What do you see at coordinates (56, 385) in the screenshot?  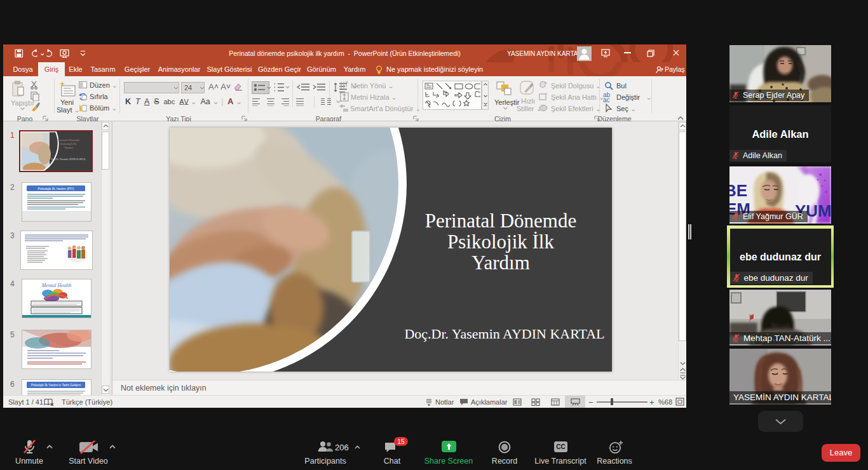 I see `svg-text:Psikolojik İlk Yardım'ın Tari: Psikolojik İlk Yardım'ın Tarihi Gelişimi` at bounding box center [56, 385].